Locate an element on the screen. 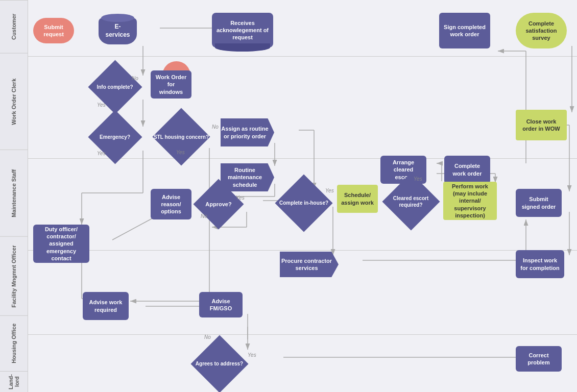 This screenshot has height=392, width=577. agrees-address-node: Agrees to address? is located at coordinates (220, 363).